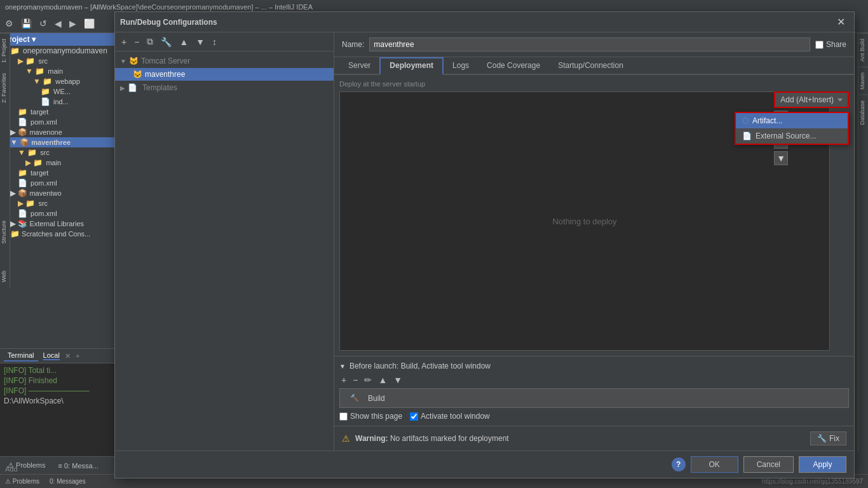  Describe the element at coordinates (412, 66) in the screenshot. I see `tab-deployment: Deployment` at that location.